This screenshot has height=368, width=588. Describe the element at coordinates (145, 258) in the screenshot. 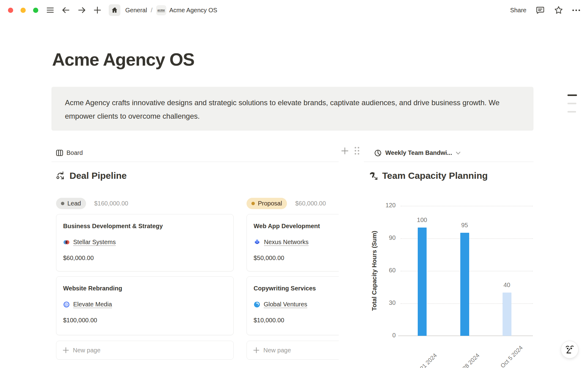

I see `card-amount: $60,000.00` at that location.